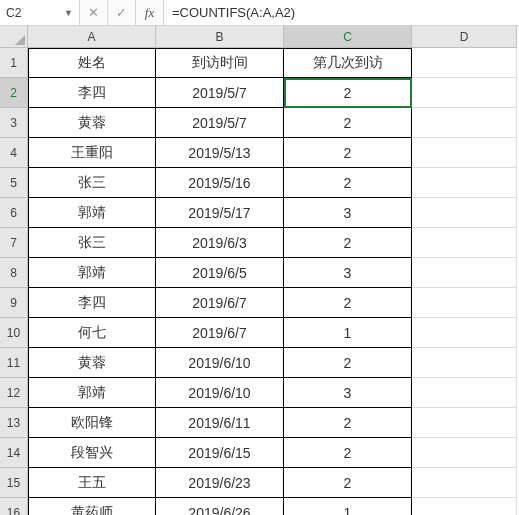 The width and height of the screenshot is (519, 515). What do you see at coordinates (274, 483) in the screenshot?
I see `table-row: 王五2019/6/232` at bounding box center [274, 483].